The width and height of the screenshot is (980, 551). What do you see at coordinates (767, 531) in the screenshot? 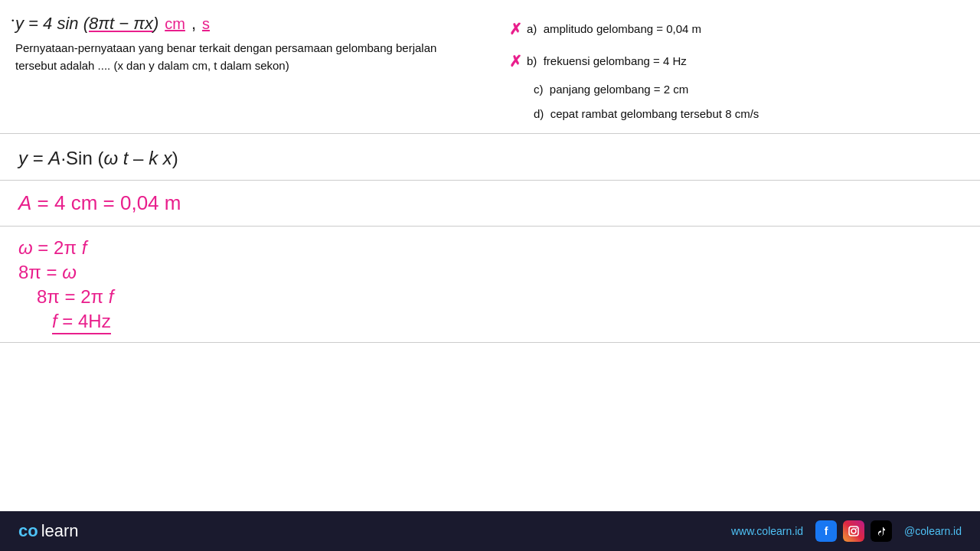
I see `footer-website: www.colearn.id` at bounding box center [767, 531].